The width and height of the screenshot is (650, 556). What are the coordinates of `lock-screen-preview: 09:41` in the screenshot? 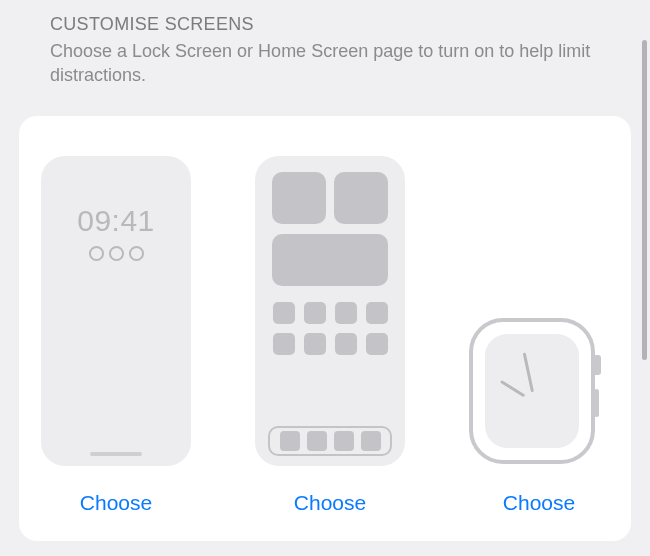 It's located at (116, 311).